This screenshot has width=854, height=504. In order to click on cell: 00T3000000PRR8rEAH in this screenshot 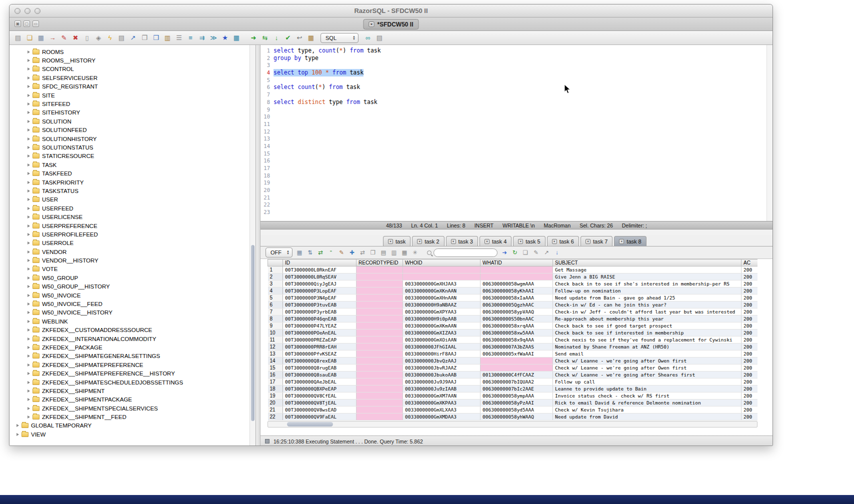, I will do `click(320, 347)`.